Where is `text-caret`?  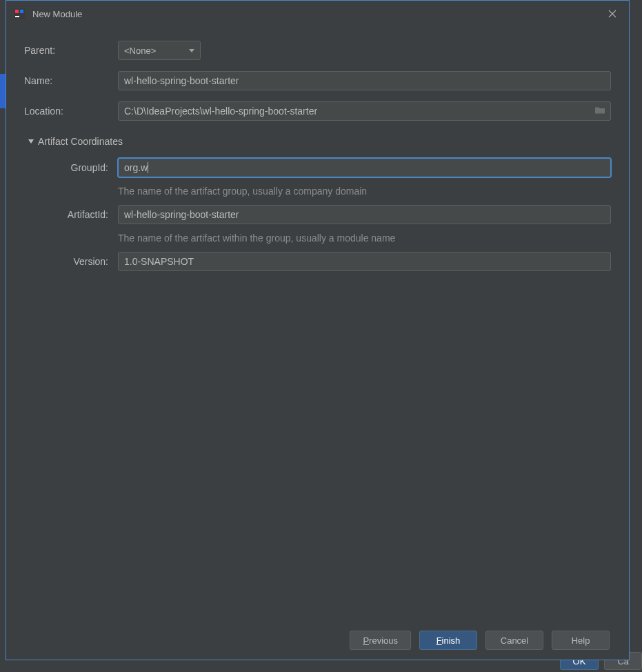 text-caret is located at coordinates (148, 168).